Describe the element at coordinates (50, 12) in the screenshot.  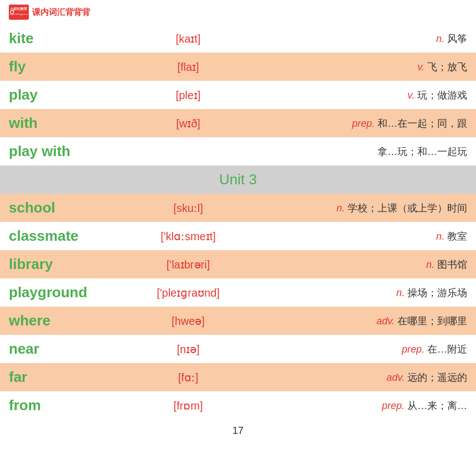
I see `logo-area: 21世纪教育 www.21cnjy.com 课内词汇背背背` at that location.